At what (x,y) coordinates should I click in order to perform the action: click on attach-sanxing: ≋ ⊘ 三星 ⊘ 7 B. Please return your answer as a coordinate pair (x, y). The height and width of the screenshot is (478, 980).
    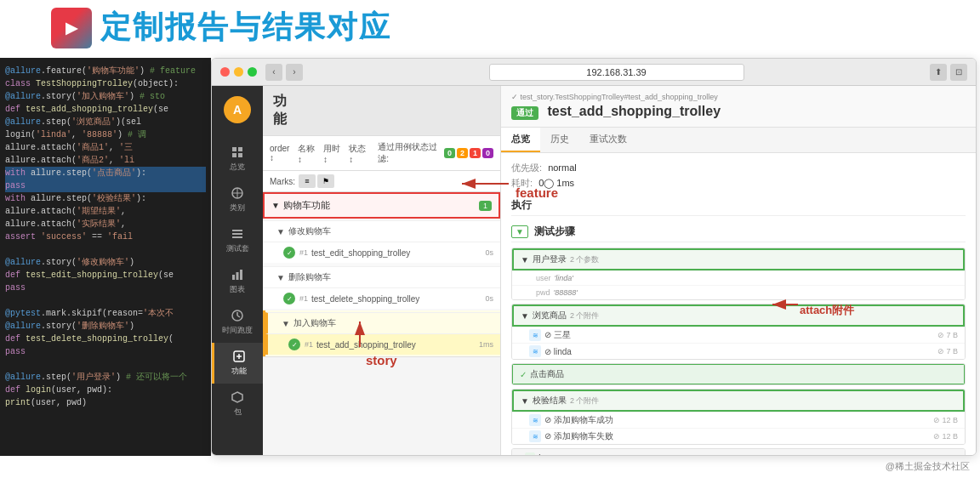
    Looking at the image, I should click on (738, 335).